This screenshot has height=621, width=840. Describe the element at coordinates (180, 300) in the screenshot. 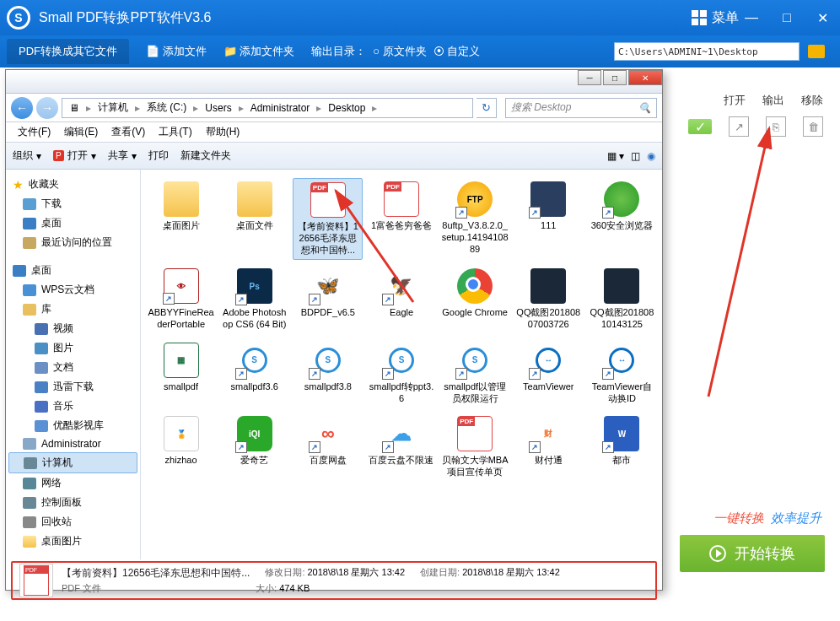

I see `file-item: 👁ABBYYFineReaderPortable` at that location.